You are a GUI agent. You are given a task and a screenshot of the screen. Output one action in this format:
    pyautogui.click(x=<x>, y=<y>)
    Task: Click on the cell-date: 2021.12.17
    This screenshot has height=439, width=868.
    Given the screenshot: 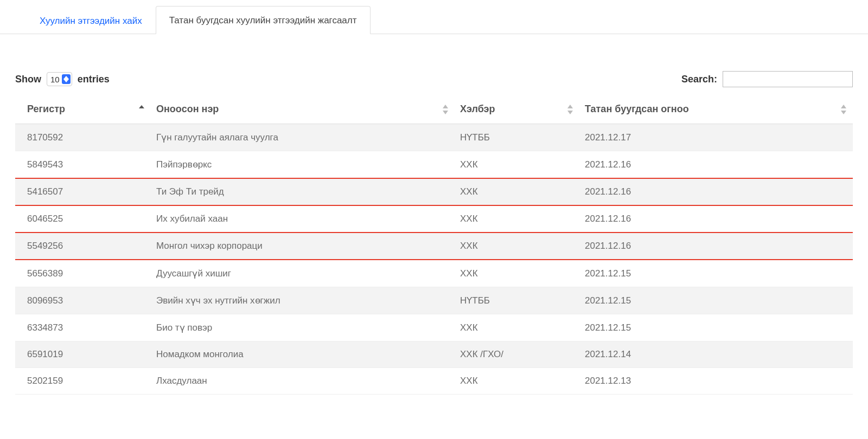 What is the action you would take?
    pyautogui.click(x=716, y=138)
    